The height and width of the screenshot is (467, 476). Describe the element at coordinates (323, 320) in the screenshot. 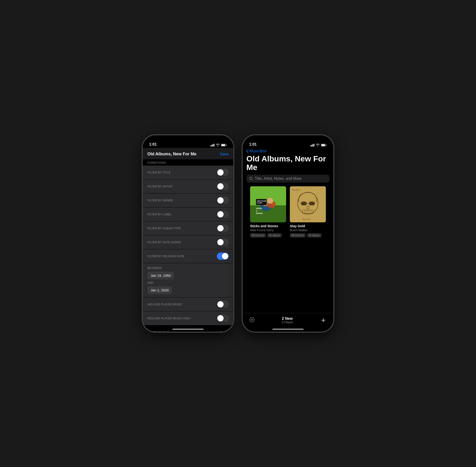

I see `add-icon` at that location.